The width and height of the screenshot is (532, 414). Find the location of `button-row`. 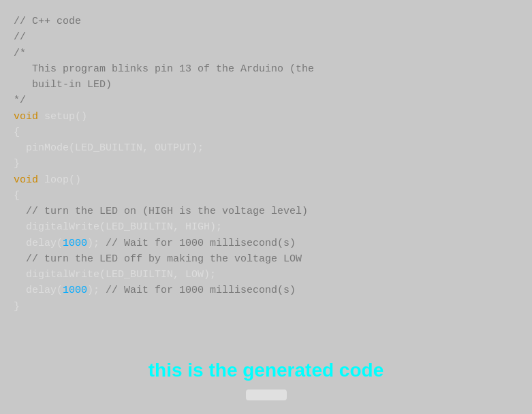

button-row is located at coordinates (266, 398).